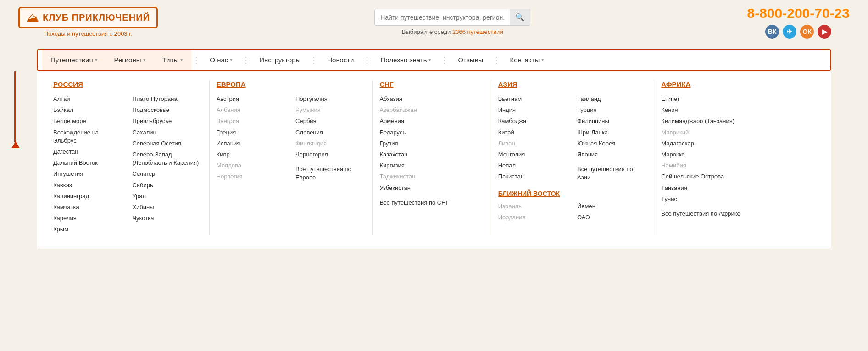 The height and width of the screenshot is (351, 868). What do you see at coordinates (167, 159) in the screenshot?
I see `list-item: Северо-Запад (Ленобласть и Карелия)` at bounding box center [167, 159].